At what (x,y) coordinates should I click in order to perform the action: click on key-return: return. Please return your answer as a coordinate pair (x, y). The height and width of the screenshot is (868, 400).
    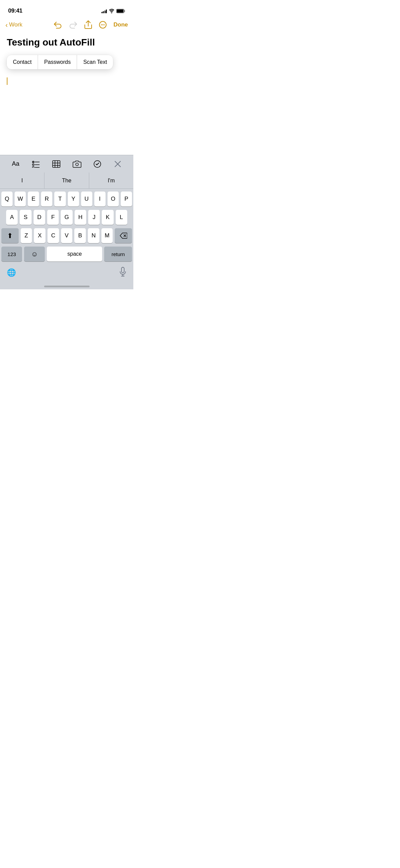
    Looking at the image, I should click on (118, 254).